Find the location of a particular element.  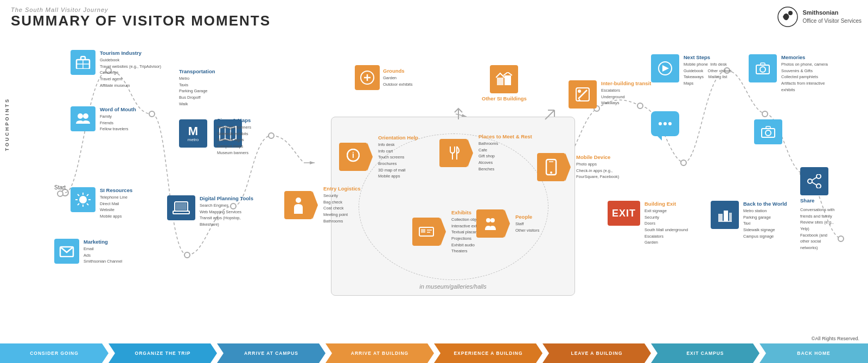

share-node: Share Conversations withfriends and fami… is located at coordinates (817, 209).